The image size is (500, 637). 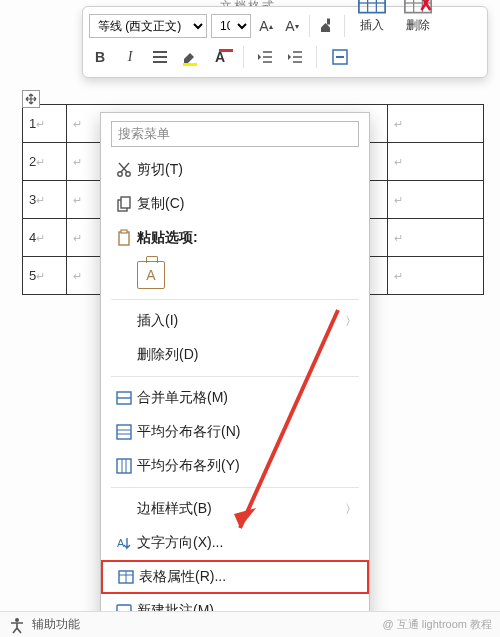 What do you see at coordinates (17, 625) in the screenshot?
I see `accessibility-icon` at bounding box center [17, 625].